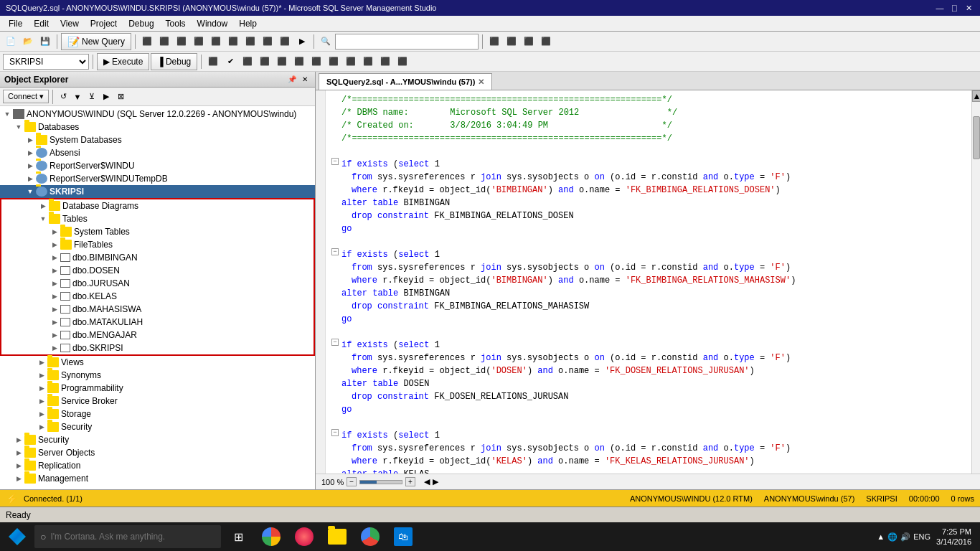  What do you see at coordinates (158, 206) in the screenshot?
I see `tree-db-diagrams: ▶ Database Diagrams` at bounding box center [158, 206].